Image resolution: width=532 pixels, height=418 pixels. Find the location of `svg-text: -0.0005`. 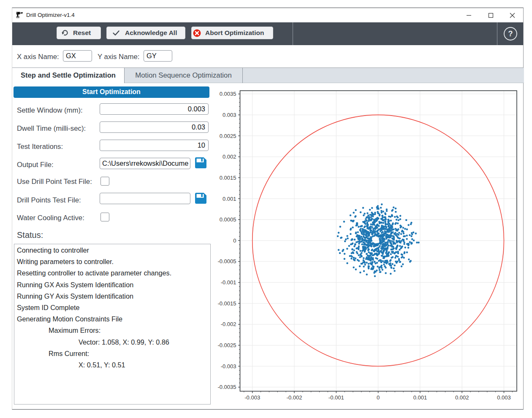

svg-text: -0.0005 is located at coordinates (227, 262).